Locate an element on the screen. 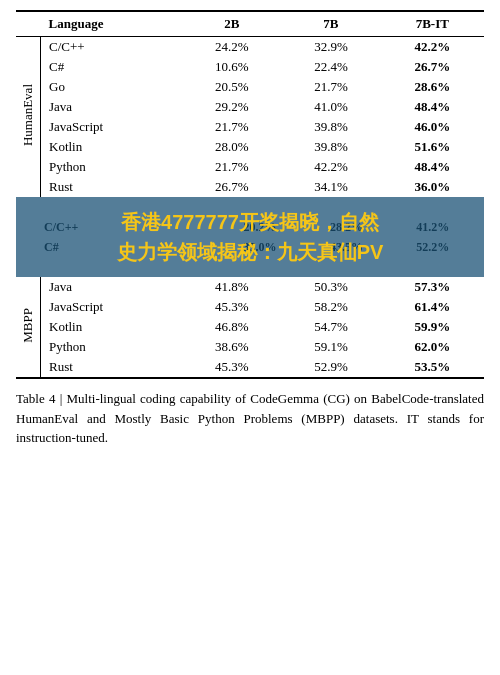 The width and height of the screenshot is (500, 675). row-it: 57.3% is located at coordinates (433, 287).